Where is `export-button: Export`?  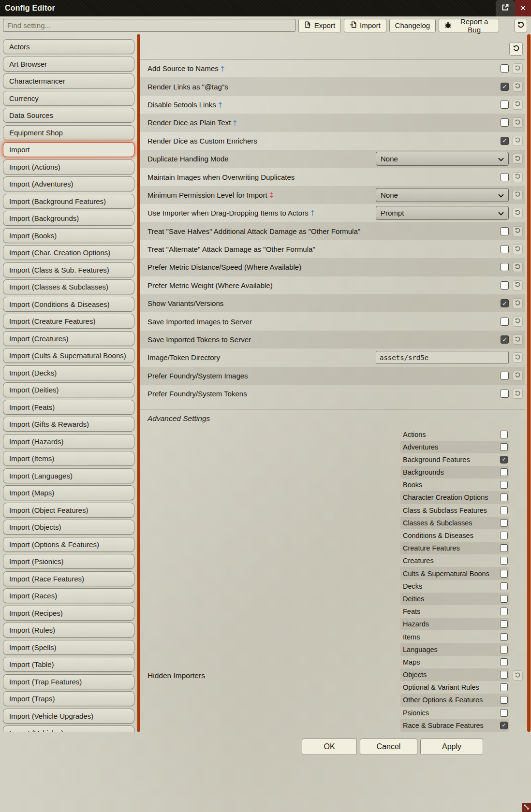
export-button: Export is located at coordinates (320, 26).